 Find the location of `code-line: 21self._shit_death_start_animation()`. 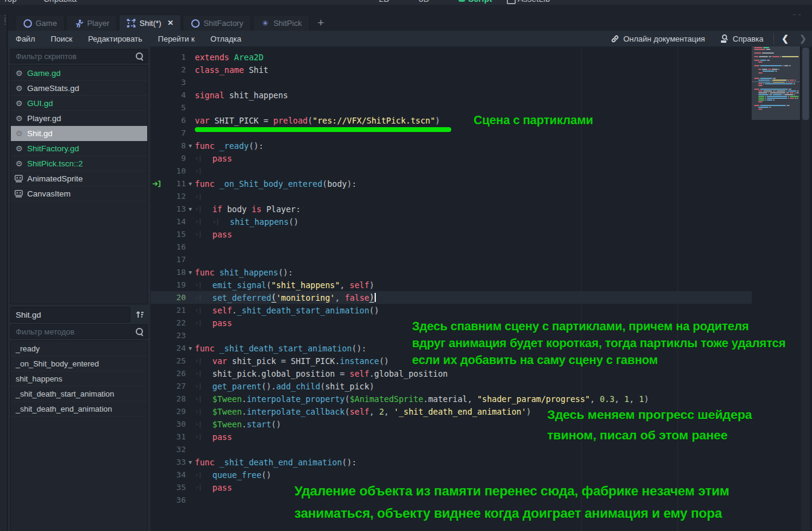

code-line: 21self._shit_death_start_animation() is located at coordinates (481, 310).